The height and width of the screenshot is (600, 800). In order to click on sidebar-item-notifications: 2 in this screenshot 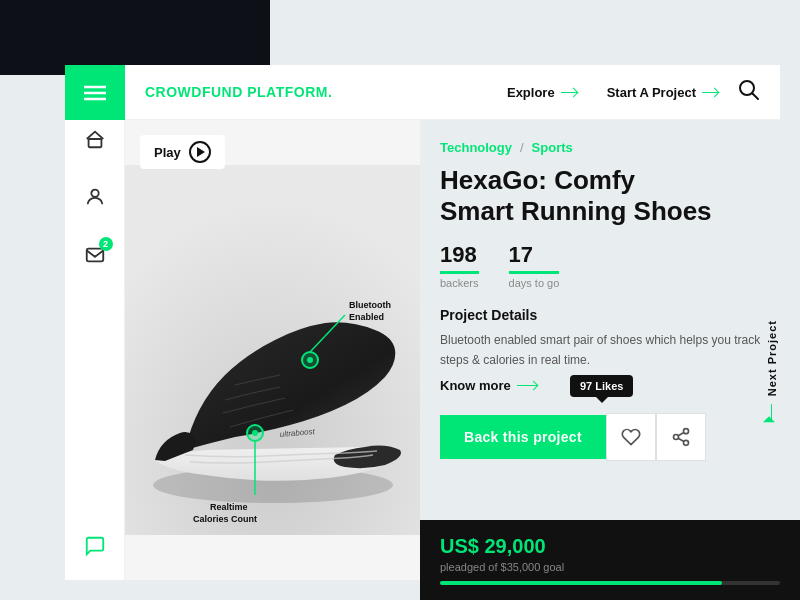, I will do `click(95, 255)`.